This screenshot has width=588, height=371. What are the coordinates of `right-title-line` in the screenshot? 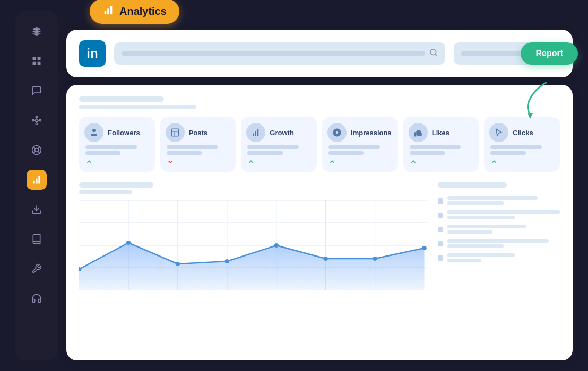 It's located at (472, 185).